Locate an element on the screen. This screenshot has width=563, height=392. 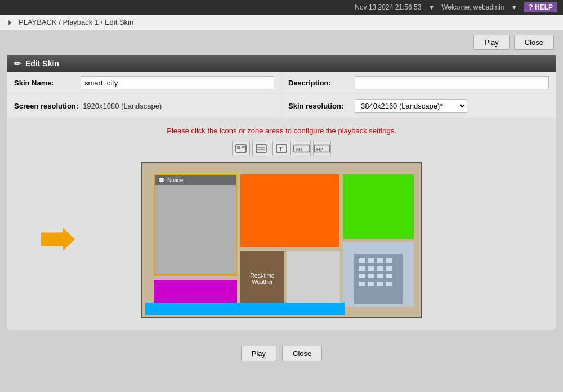
skin-name-label: Skin Name: is located at coordinates (45, 83).